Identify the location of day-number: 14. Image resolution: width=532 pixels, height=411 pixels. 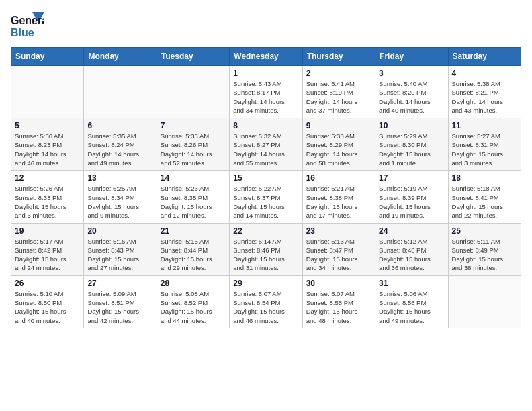
(193, 178).